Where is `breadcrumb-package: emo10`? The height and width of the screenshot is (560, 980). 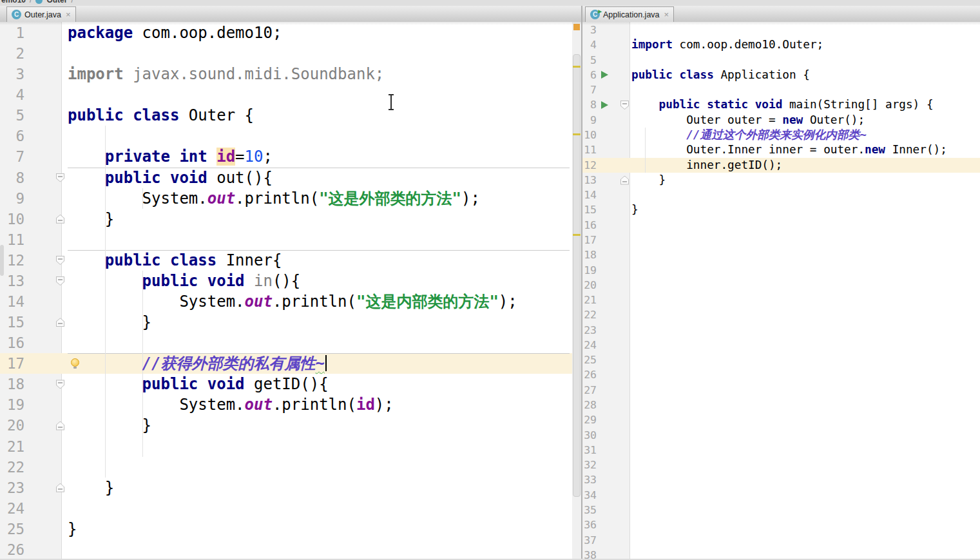
breadcrumb-package: emo10 is located at coordinates (14, 3).